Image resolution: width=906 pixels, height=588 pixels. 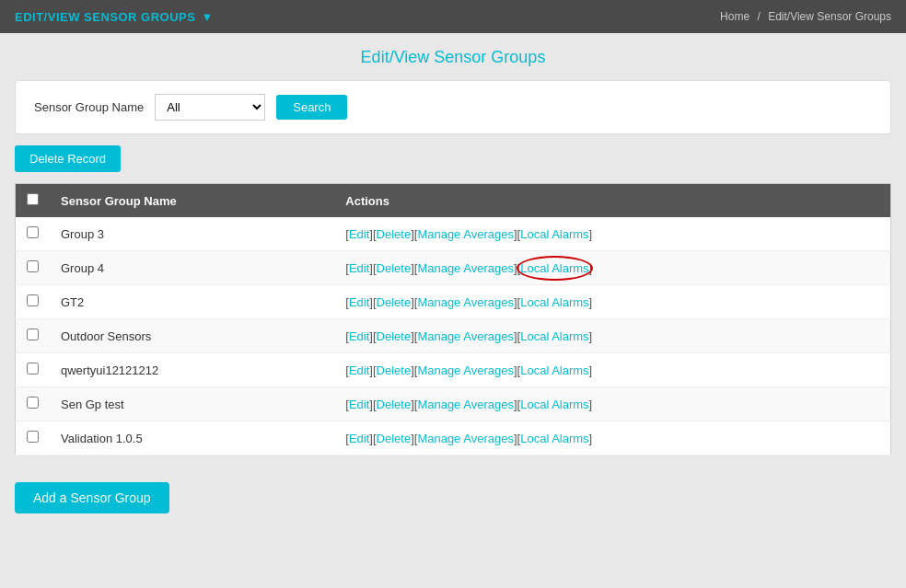 What do you see at coordinates (554, 269) in the screenshot?
I see `circled-action: Local Alarms` at bounding box center [554, 269].